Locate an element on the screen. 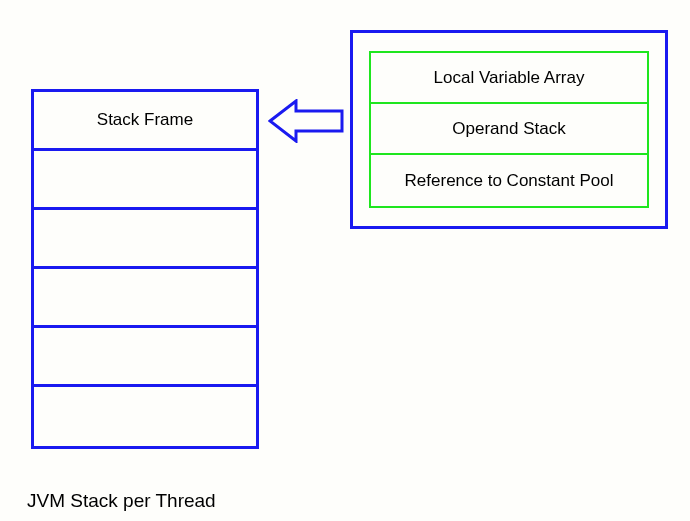 The width and height of the screenshot is (690, 521). stack-frame-label: Stack Frame is located at coordinates (145, 120).